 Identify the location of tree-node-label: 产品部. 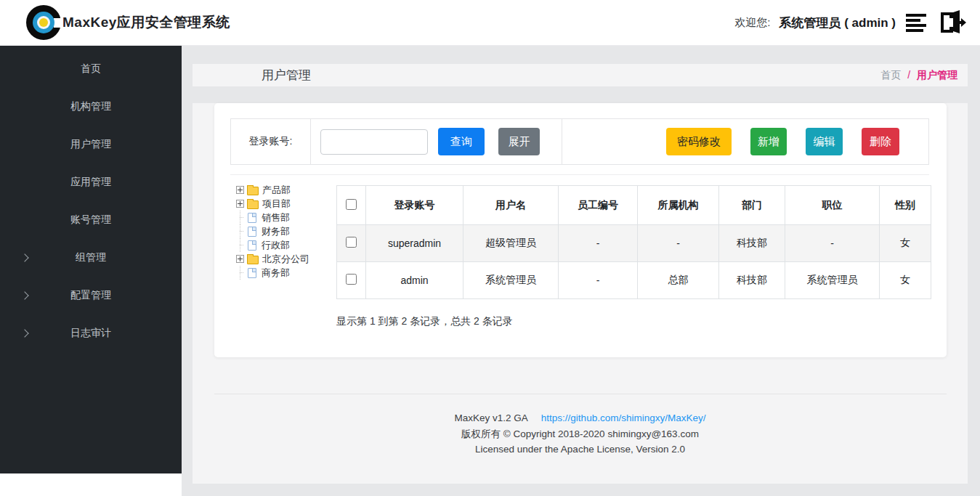
(276, 190).